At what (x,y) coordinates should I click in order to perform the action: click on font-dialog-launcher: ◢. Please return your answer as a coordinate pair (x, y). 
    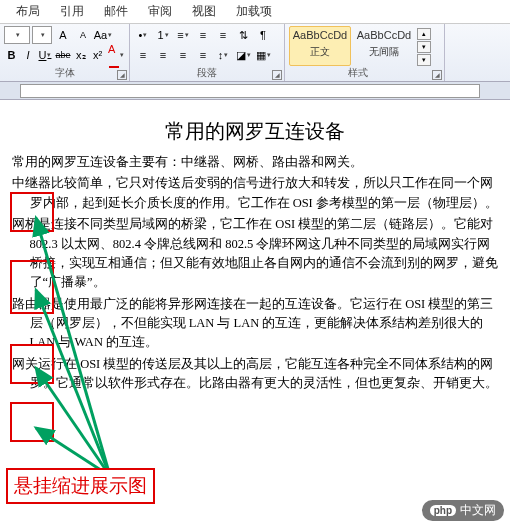
    Looking at the image, I should click on (122, 75).